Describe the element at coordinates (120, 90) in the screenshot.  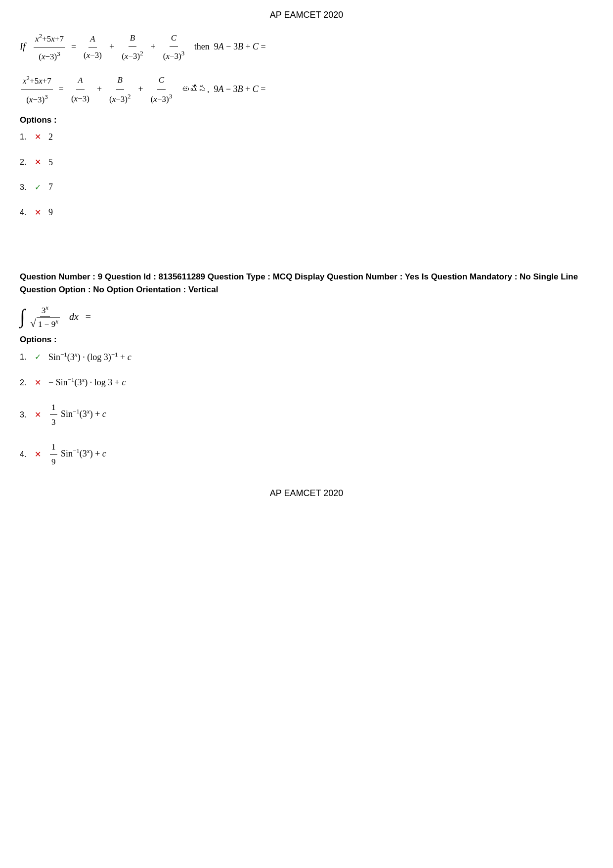
I see `fraction-q8-B-te: B (x−3)2` at that location.